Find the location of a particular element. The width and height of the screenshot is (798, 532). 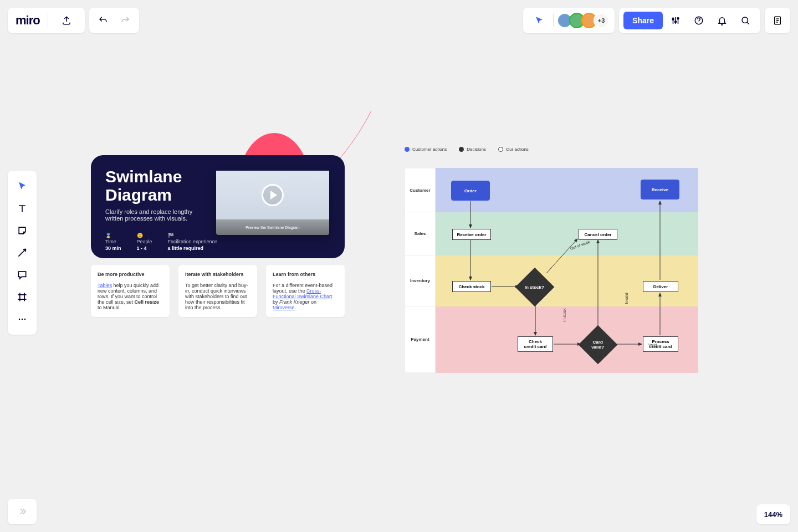

more-tools is located at coordinates (22, 319).